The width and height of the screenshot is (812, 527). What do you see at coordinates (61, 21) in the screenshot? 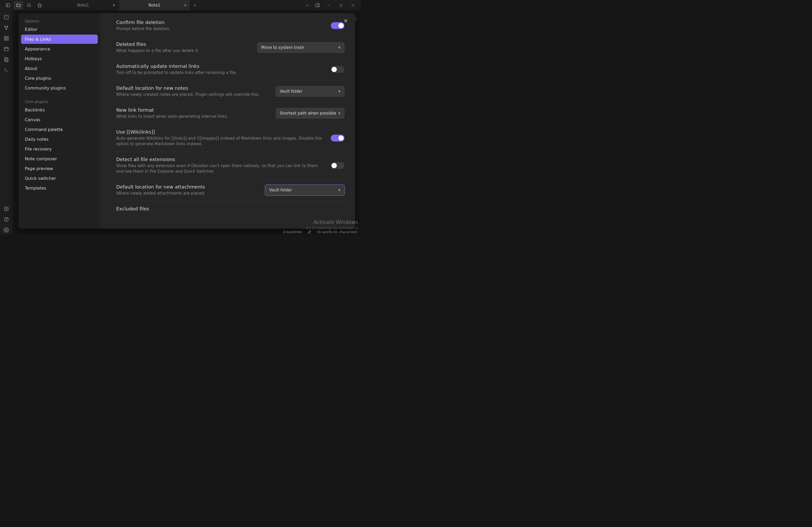
I see `nav-group-heading: Options` at bounding box center [61, 21].